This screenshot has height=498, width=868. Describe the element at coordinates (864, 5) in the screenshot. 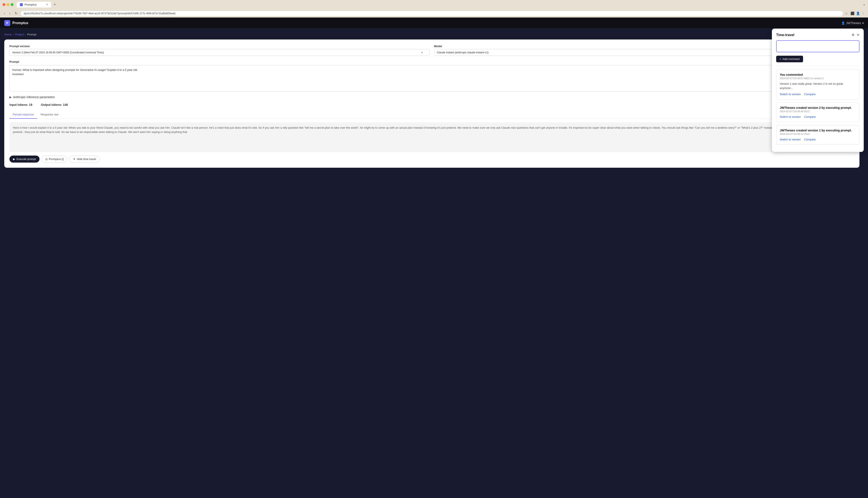

I see `browser-dropdown-icon: ▼` at that location.